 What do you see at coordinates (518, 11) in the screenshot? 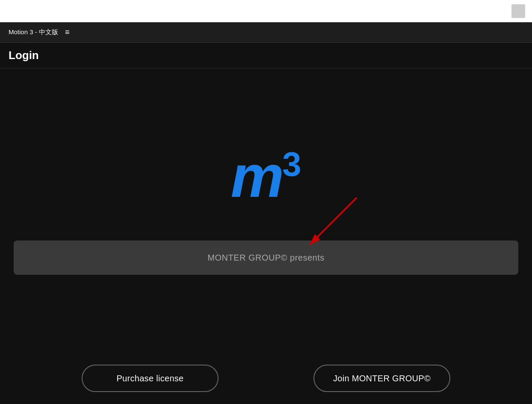
I see `top-bar-button` at bounding box center [518, 11].